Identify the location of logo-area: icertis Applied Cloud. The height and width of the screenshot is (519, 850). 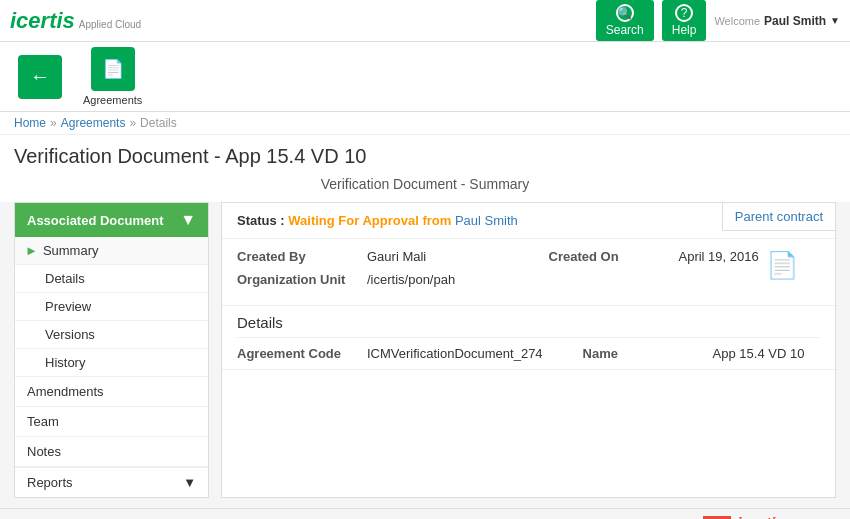
(76, 21).